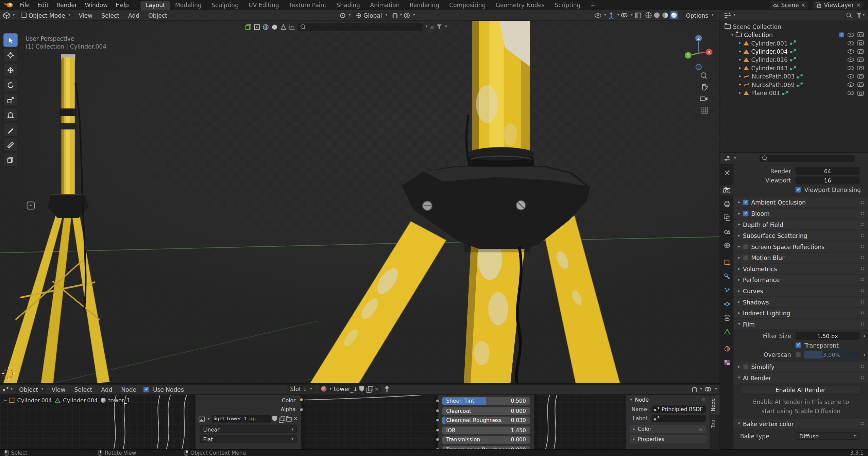  What do you see at coordinates (31, 389) in the screenshot?
I see `shader-type-dropdown: Object ▾` at bounding box center [31, 389].